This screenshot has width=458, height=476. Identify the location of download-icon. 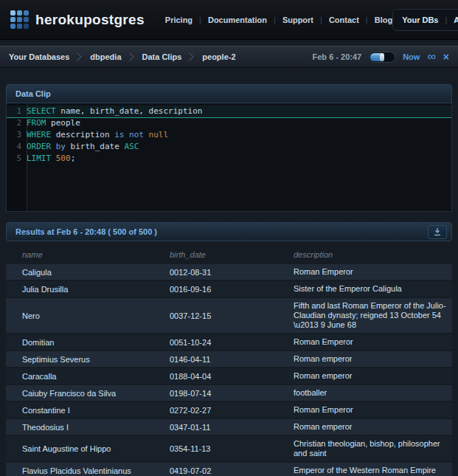
(437, 232).